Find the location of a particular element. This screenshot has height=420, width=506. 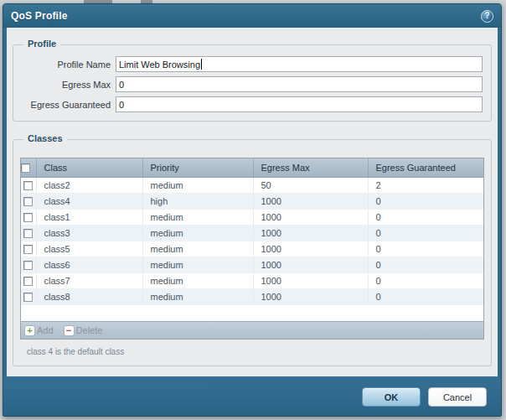

table-row: class8medium10000 is located at coordinates (252, 297).